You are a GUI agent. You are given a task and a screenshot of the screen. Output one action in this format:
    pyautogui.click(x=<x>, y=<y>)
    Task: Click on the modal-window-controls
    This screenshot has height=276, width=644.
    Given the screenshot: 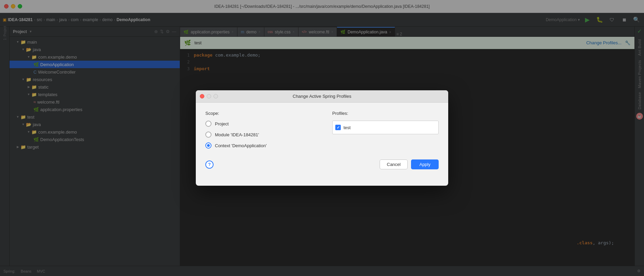 What is the action you would take?
    pyautogui.click(x=209, y=96)
    